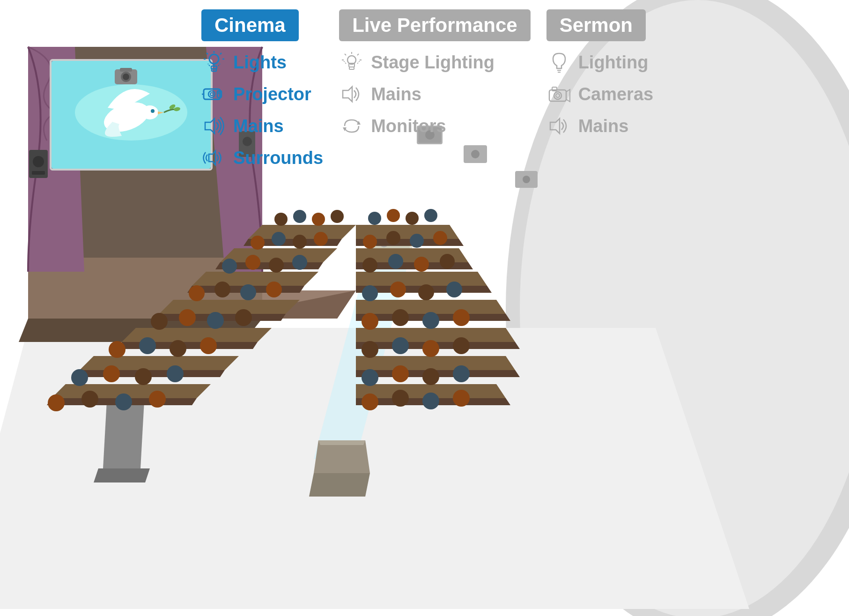 This screenshot has width=849, height=616. Describe the element at coordinates (435, 25) in the screenshot. I see `live-header: Live Performance` at that location.